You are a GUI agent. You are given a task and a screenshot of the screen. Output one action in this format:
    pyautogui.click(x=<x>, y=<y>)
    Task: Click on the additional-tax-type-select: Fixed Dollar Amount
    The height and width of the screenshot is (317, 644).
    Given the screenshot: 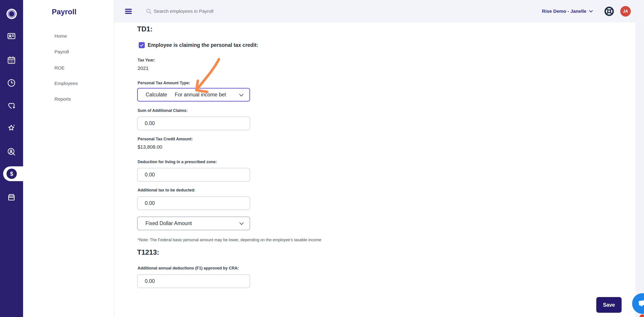 What is the action you would take?
    pyautogui.click(x=194, y=223)
    